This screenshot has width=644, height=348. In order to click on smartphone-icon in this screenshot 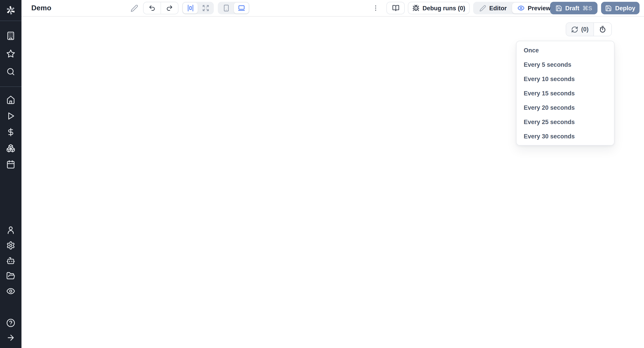, I will do `click(226, 8)`.